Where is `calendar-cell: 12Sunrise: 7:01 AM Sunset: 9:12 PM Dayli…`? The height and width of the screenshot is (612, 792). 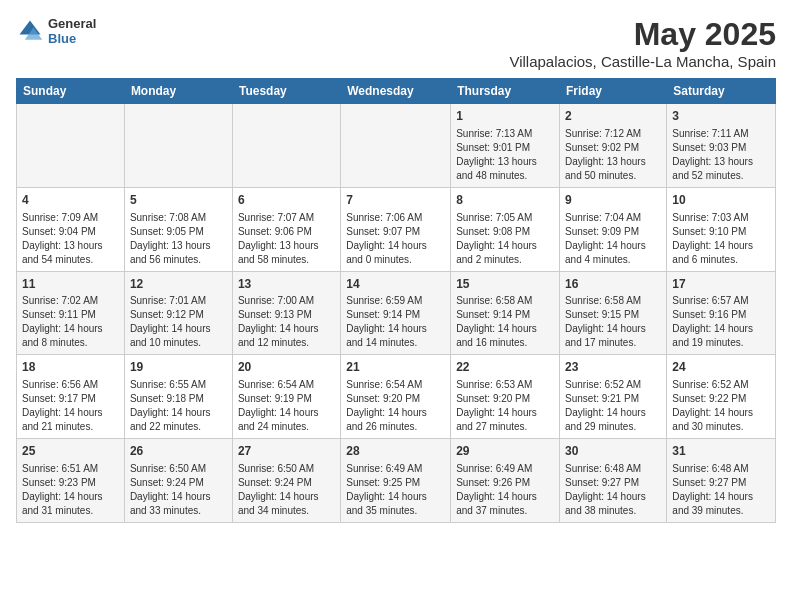 calendar-cell: 12Sunrise: 7:01 AM Sunset: 9:12 PM Dayli… is located at coordinates (178, 313).